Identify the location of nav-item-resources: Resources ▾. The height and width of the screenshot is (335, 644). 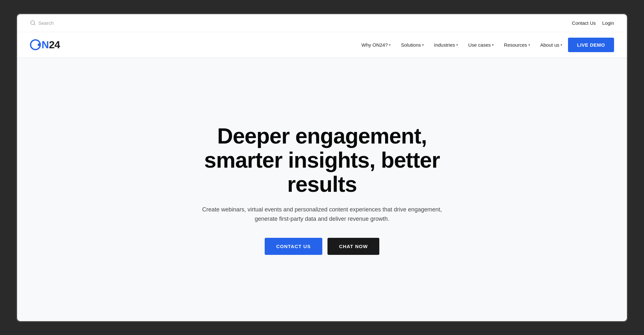
(517, 45).